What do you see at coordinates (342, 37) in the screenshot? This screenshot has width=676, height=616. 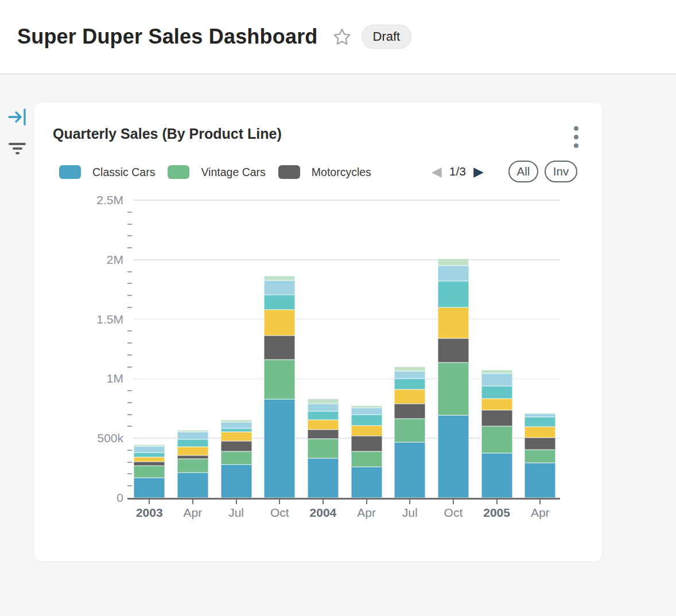 I see `favorite-star-icon` at bounding box center [342, 37].